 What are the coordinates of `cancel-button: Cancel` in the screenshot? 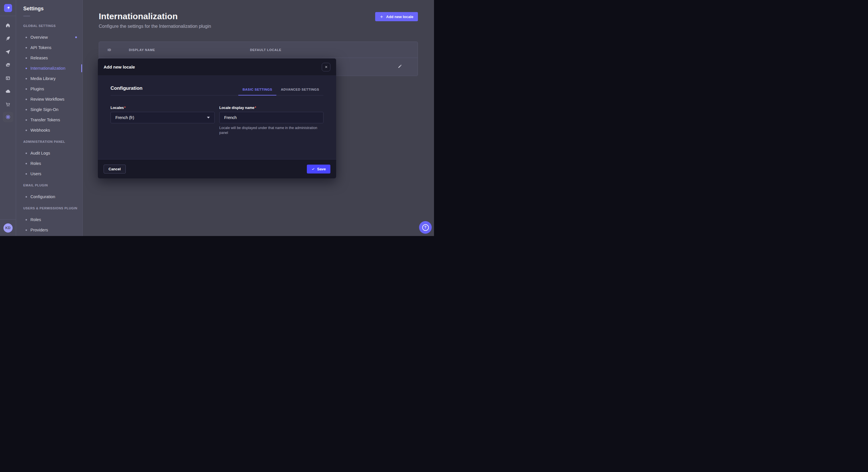 It's located at (115, 169).